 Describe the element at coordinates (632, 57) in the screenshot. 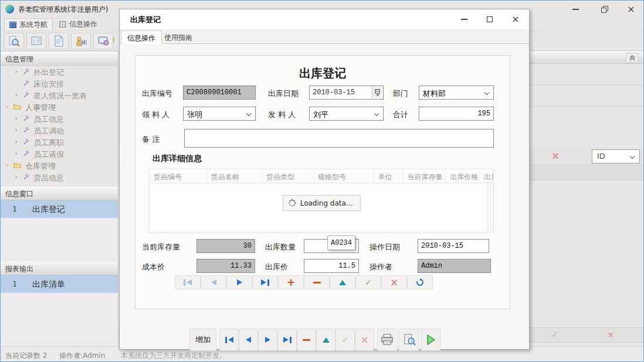

I see `collapse-panel-button` at that location.